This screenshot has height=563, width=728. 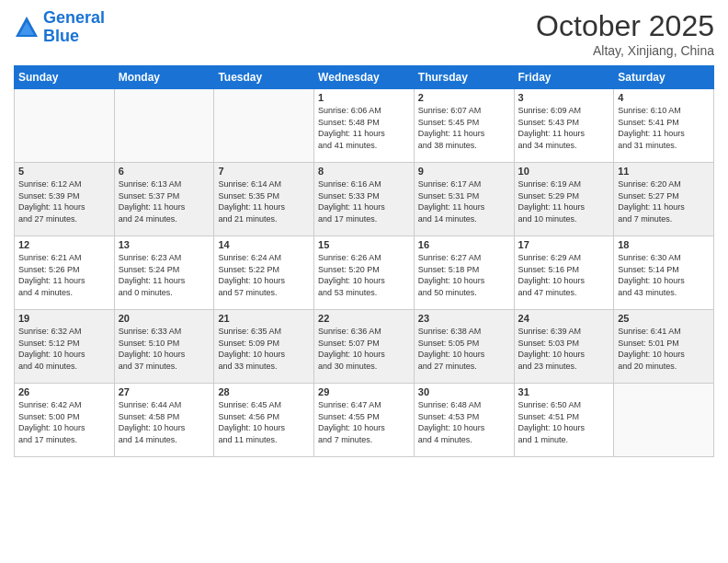 I want to click on day-cell-5: 5Sunrise: 6:12 AM Sunset: 5:39 PM Daylig…, so click(x=64, y=200).